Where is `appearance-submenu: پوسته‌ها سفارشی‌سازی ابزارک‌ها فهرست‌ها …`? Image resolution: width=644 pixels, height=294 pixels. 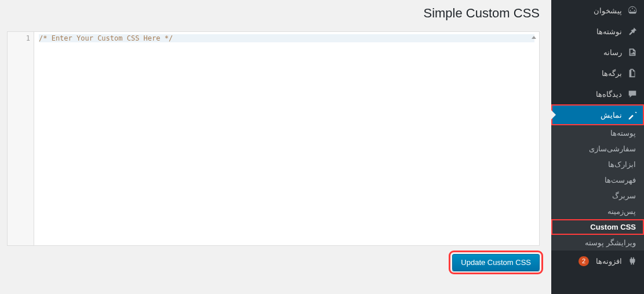 appearance-submenu: پوسته‌ها سفارشی‌سازی ابزارک‌ها فهرست‌ها … is located at coordinates (598, 188).